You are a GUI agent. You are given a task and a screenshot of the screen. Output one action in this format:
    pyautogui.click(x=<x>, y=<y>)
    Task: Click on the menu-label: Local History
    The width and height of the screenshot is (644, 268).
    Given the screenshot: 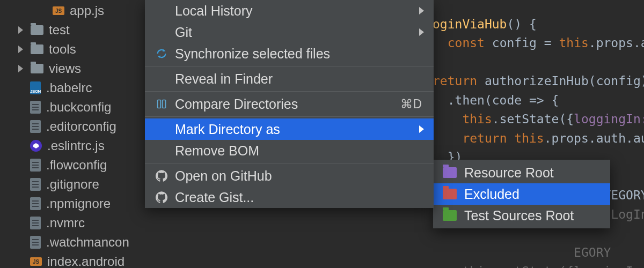 What is the action you would take?
    pyautogui.click(x=214, y=11)
    